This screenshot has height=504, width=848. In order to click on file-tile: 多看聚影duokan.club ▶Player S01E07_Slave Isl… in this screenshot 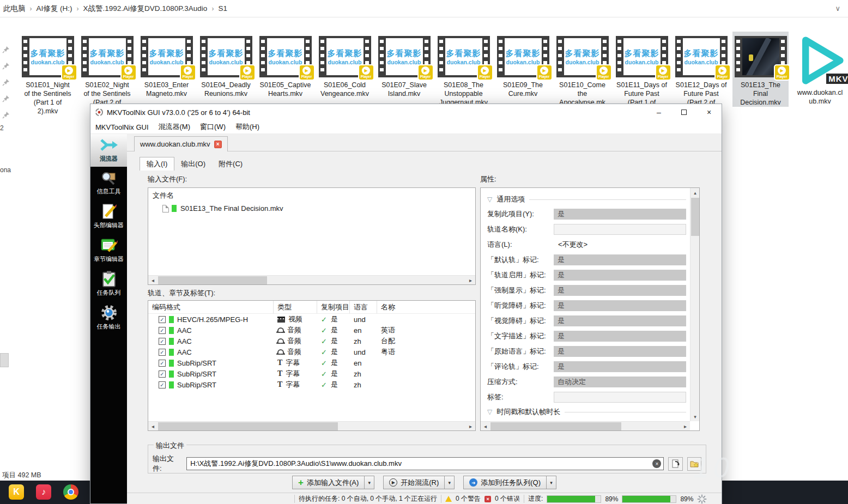, I will do `click(404, 65)`.